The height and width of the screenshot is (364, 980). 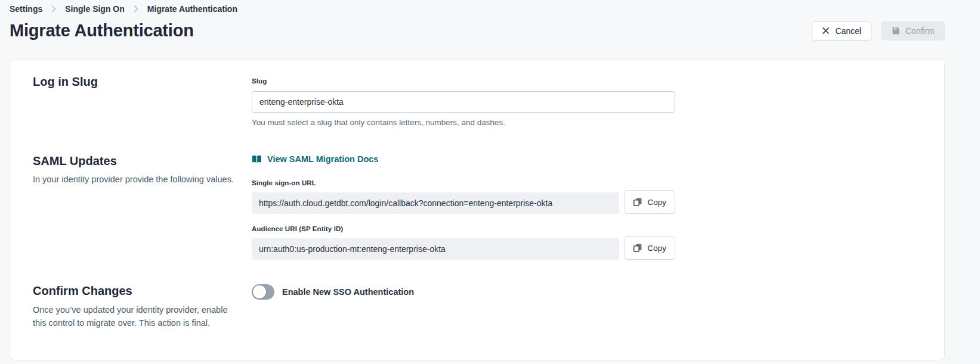 I want to click on saml-updates-subtitle: In your identity provider provide the fo…, so click(x=134, y=180).